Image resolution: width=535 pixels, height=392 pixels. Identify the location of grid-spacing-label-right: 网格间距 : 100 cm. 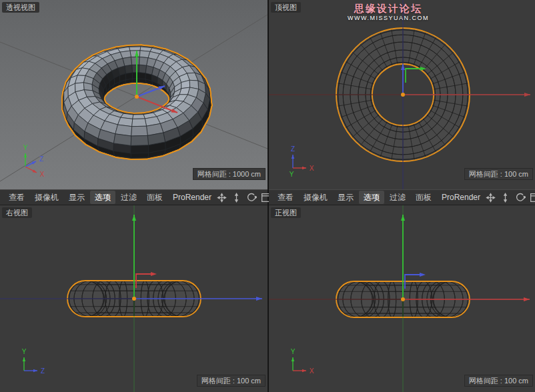
(231, 381).